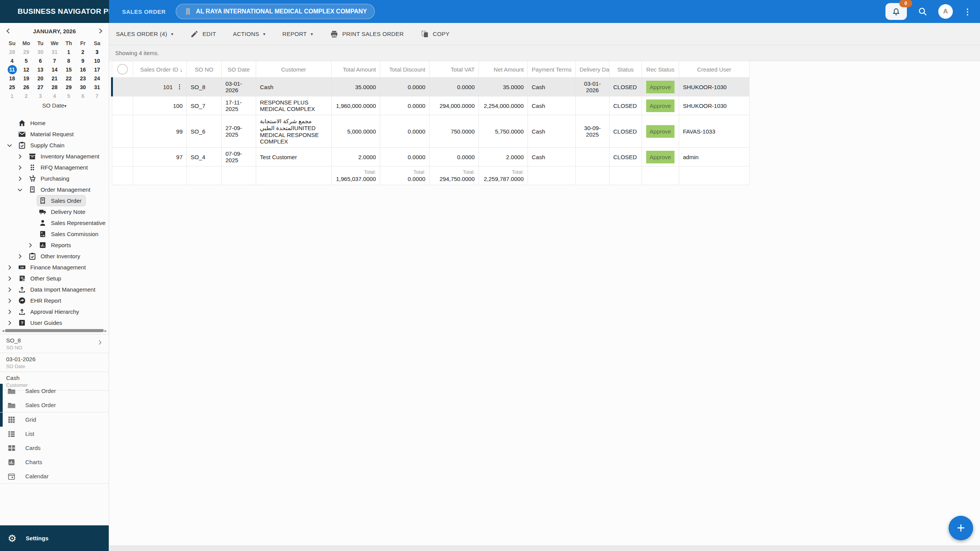  What do you see at coordinates (41, 96) in the screenshot?
I see `calendar-day: 3` at bounding box center [41, 96].